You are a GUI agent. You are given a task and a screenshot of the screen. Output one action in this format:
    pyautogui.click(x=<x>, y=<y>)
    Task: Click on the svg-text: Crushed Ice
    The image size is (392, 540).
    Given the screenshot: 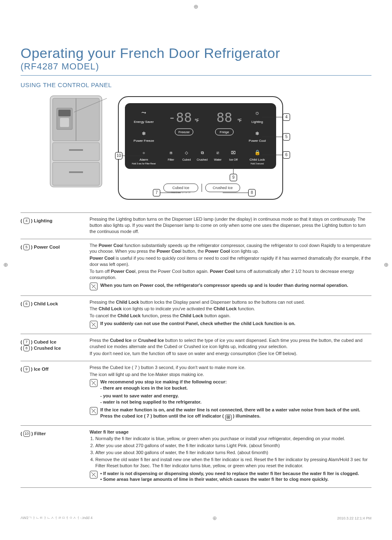 What is the action you would take?
    pyautogui.click(x=223, y=188)
    